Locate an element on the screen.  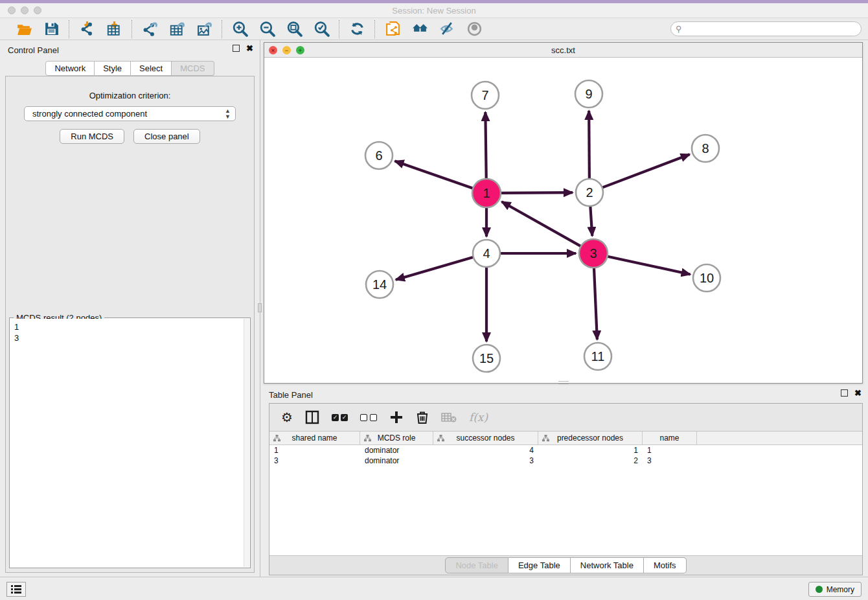
tab-node-table: Node Table is located at coordinates (477, 565).